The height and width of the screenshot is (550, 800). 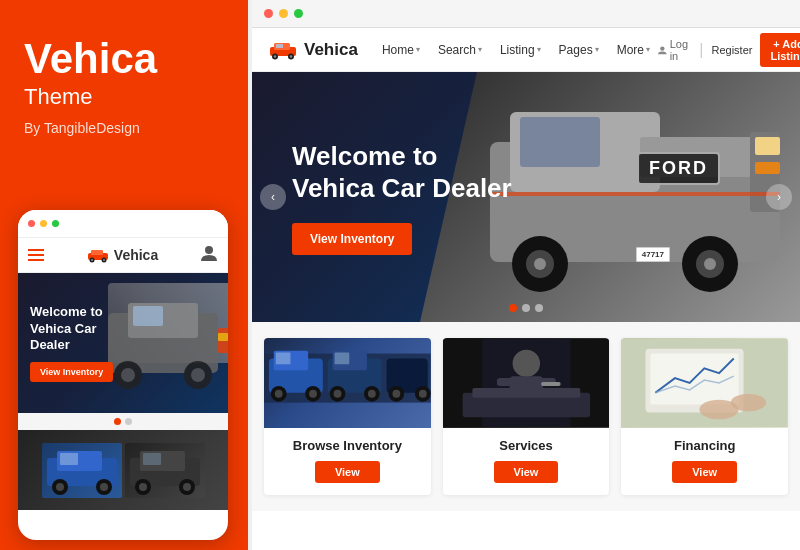 What do you see at coordinates (44, 224) in the screenshot?
I see `mobile-dot-yellow` at bounding box center [44, 224].